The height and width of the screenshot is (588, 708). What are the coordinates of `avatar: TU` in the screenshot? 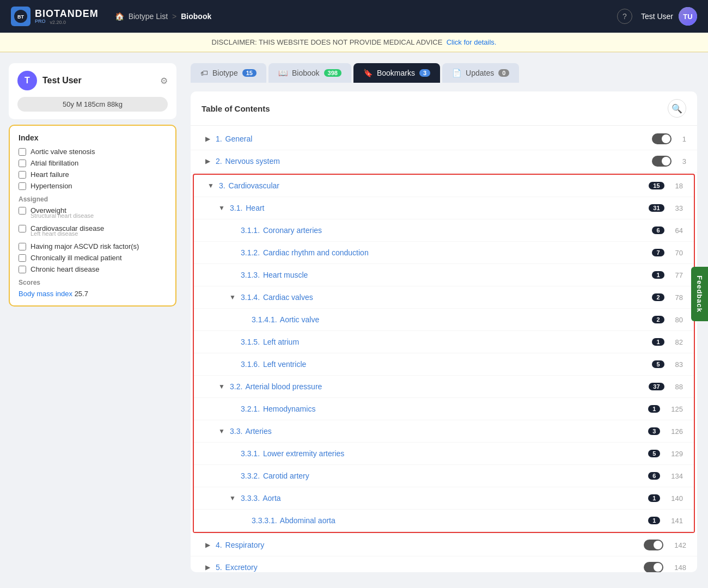 It's located at (688, 16).